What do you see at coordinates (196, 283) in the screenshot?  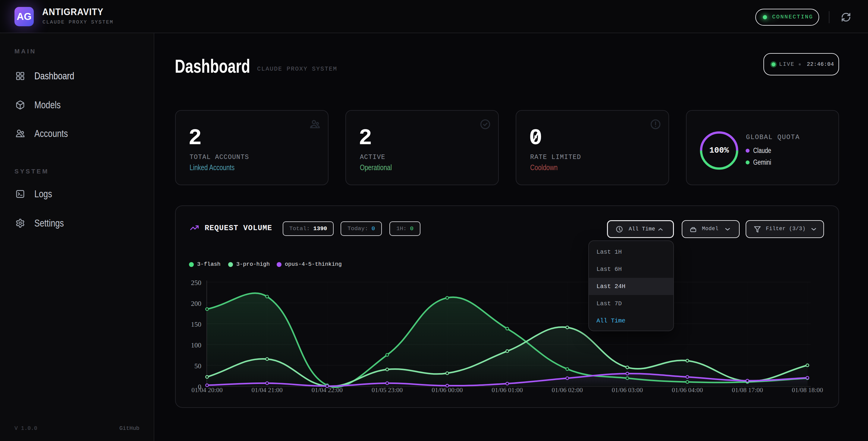 I see `svg-text: 250` at bounding box center [196, 283].